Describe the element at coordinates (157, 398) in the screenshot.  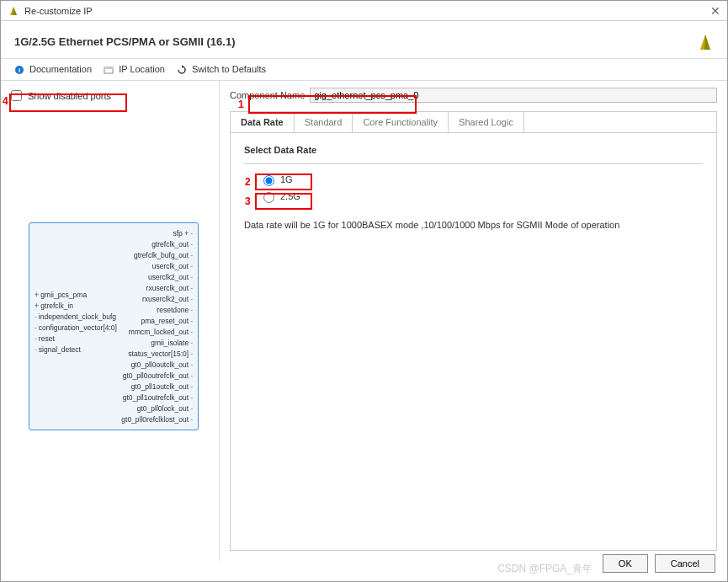
I see `port-gt0-pll1outrefclk-out: gt0_pll1outrefclk_out` at that location.